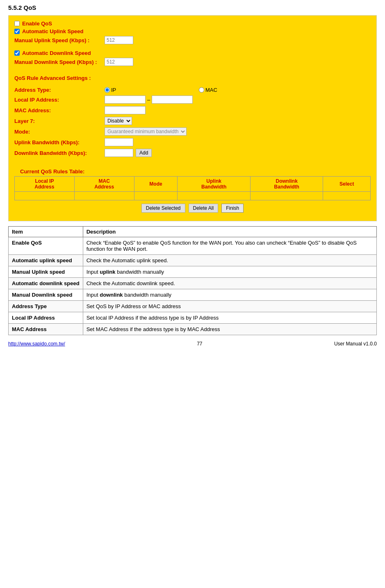  I want to click on address-type-radio-group: IP MAC, so click(197, 90).